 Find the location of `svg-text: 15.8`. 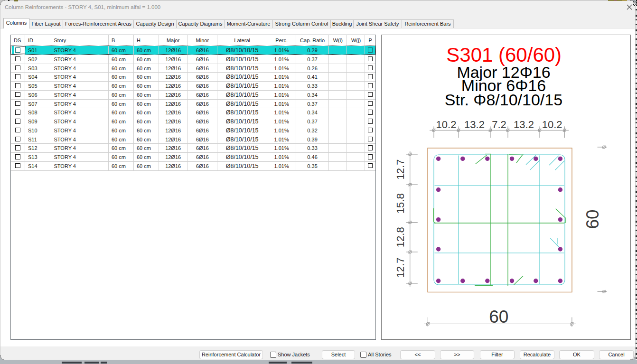

svg-text: 15.8 is located at coordinates (401, 203).